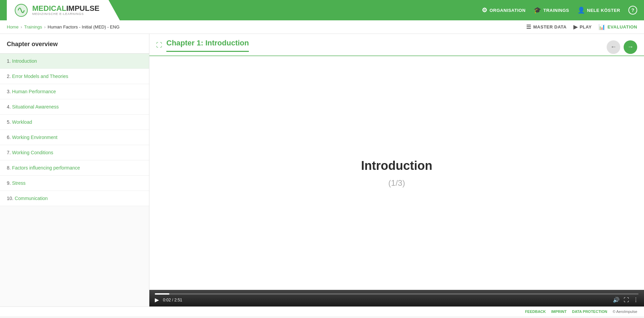 The height and width of the screenshot is (318, 644). I want to click on nav-organisation: ⚙ ORGANISATION, so click(504, 10).